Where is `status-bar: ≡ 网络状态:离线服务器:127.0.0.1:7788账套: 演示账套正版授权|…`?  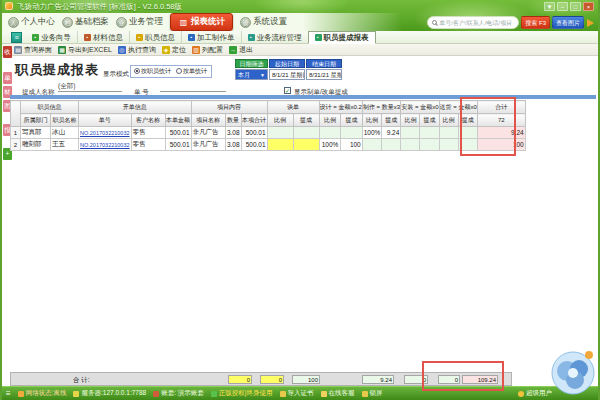 status-bar: ≡ 网络状态:离线服务器:127.0.0.1:7788账套: 演示账套正版授权|… is located at coordinates (300, 393).